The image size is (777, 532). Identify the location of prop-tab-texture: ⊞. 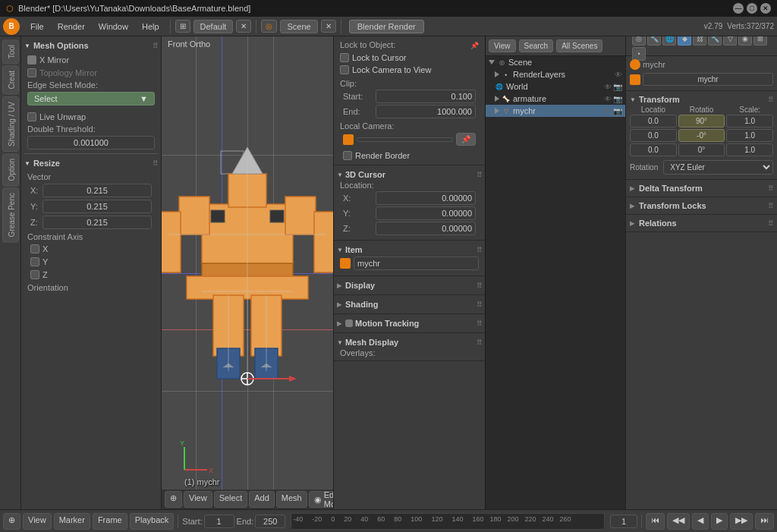
(760, 41).